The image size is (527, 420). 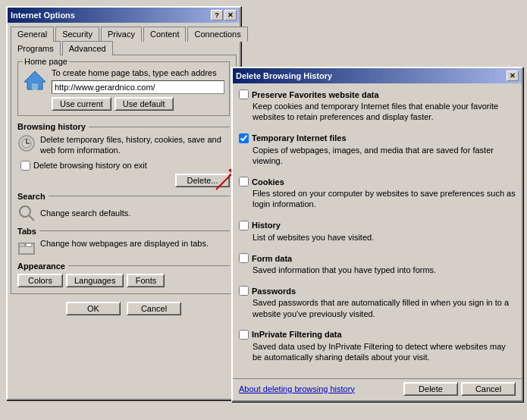 I want to click on tabs-row: Change how webpages are displayed in tab…, so click(x=124, y=248).